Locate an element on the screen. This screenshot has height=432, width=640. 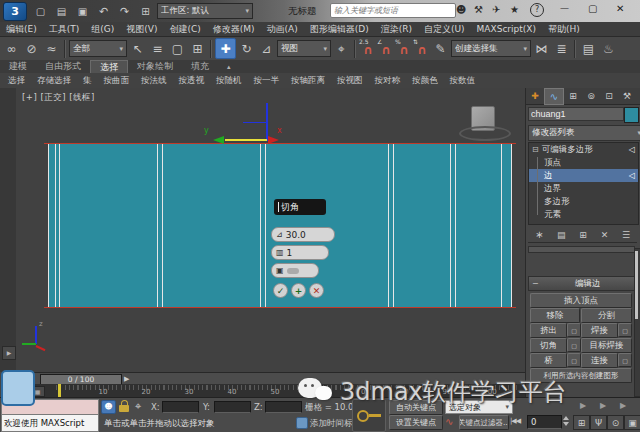
open-file-icon: ▤ is located at coordinates (62, 12).